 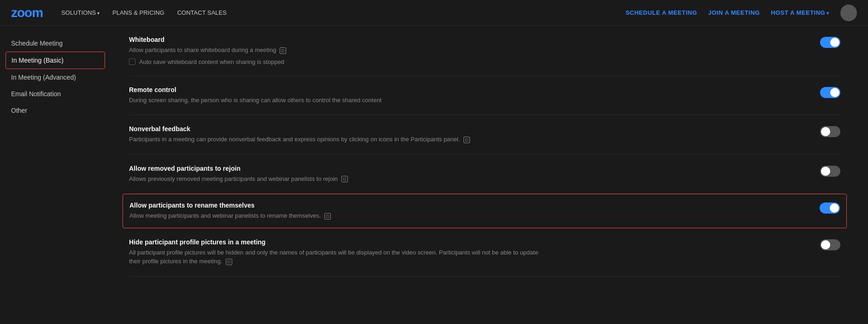 What do you see at coordinates (830, 42) in the screenshot?
I see `whiteboard-toggle` at bounding box center [830, 42].